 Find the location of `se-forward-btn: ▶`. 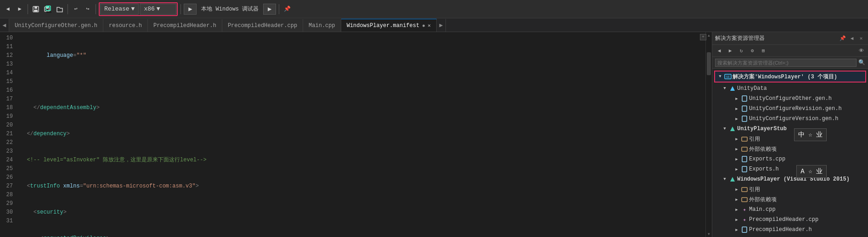

se-forward-btn: ▶ is located at coordinates (730, 51).